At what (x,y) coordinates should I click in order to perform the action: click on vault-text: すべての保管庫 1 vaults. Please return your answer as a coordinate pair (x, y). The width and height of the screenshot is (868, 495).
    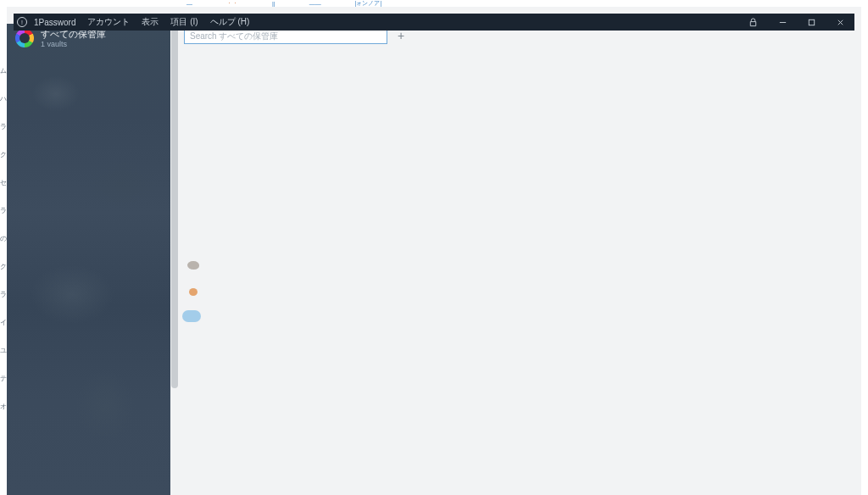
    Looking at the image, I should click on (73, 39).